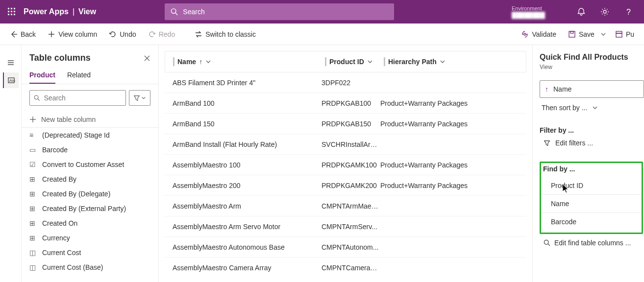 Image resolution: width=644 pixels, height=282 pixels. I want to click on properties-sub: View, so click(592, 67).